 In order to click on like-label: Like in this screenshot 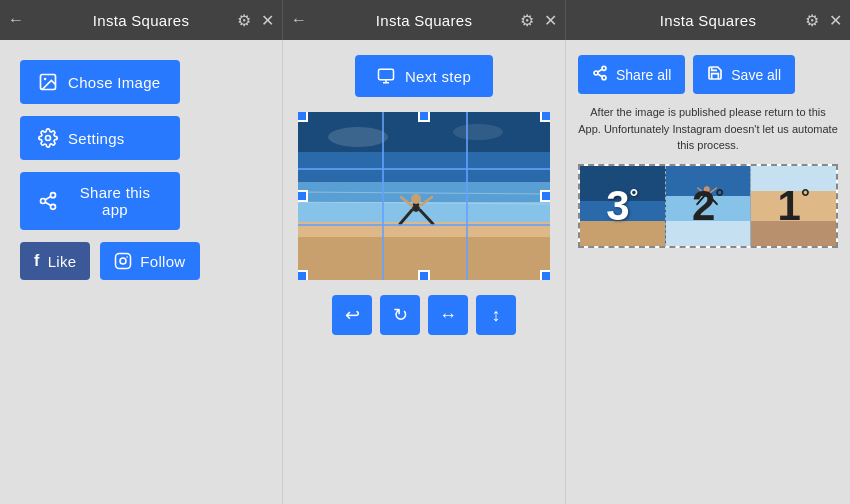, I will do `click(62, 262)`.